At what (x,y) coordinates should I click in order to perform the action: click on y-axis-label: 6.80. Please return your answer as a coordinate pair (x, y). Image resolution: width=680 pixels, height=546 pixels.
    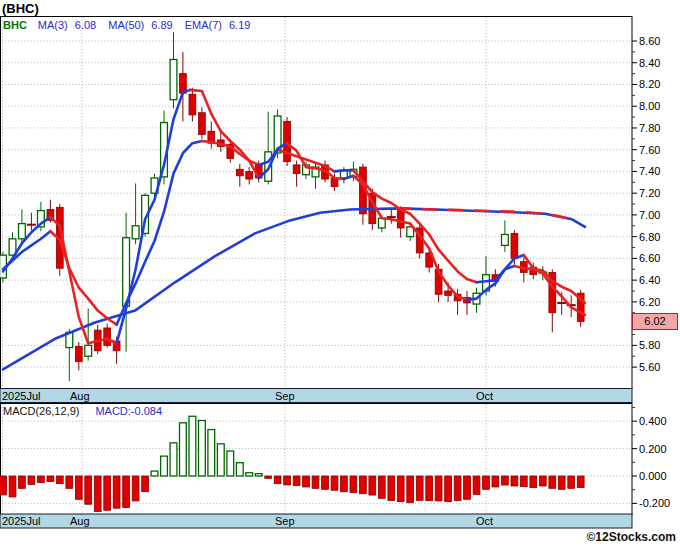
    Looking at the image, I should click on (650, 237).